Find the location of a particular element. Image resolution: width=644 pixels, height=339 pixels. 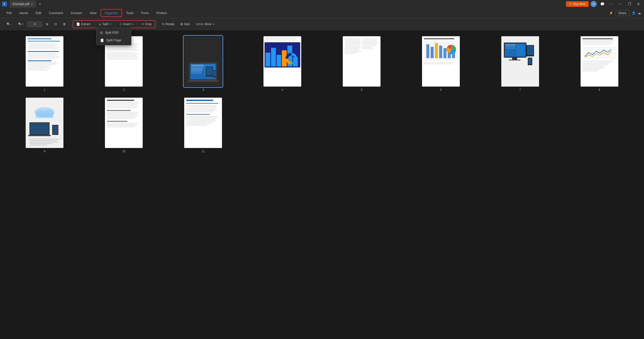

menu-comment: Comment is located at coordinates (56, 13).